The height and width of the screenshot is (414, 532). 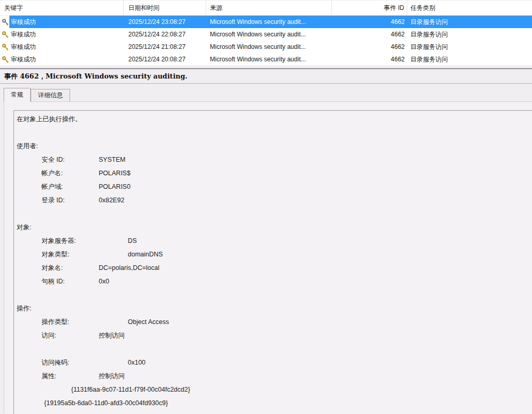 What do you see at coordinates (273, 403) in the screenshot?
I see `detail-line: {19195a5b-6da0-11d0-afd3-00c04fd930c9}` at bounding box center [273, 403].